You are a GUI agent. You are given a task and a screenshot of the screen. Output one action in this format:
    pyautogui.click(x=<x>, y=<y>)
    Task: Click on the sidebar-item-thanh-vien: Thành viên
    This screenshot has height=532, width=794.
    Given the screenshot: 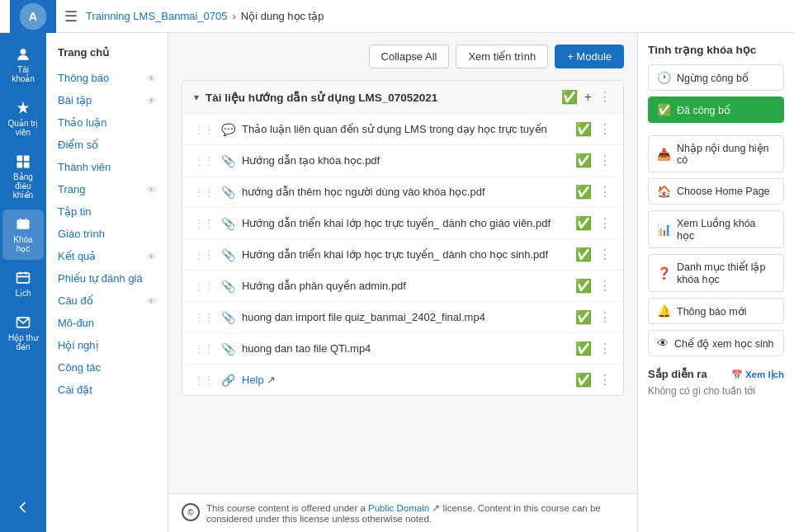 What is the action you would take?
    pyautogui.click(x=107, y=167)
    